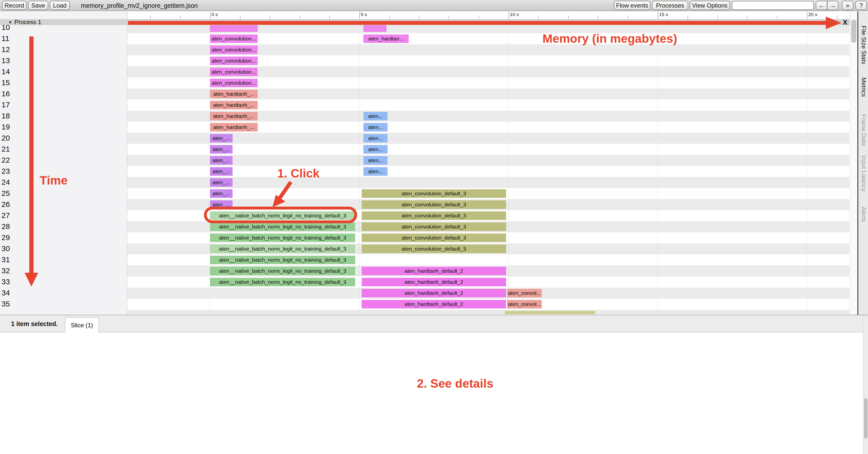 The image size is (868, 454). I want to click on nav-right-button: →, so click(833, 5).